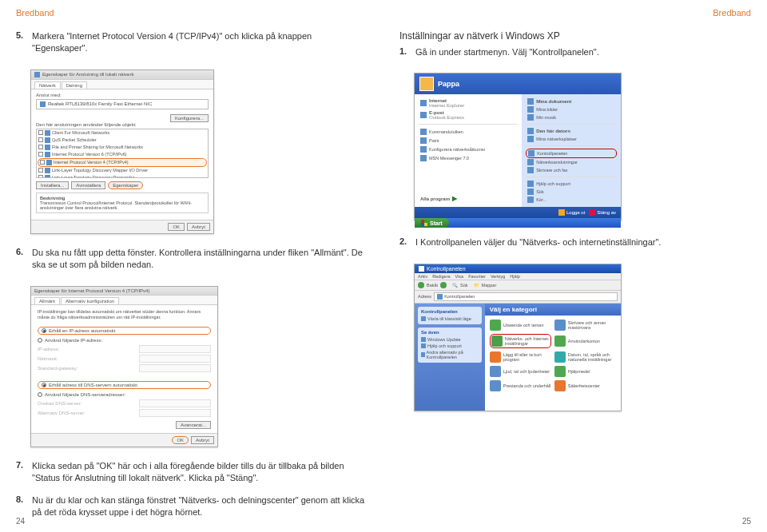 The image size is (767, 532). What do you see at coordinates (125, 413) in the screenshot?
I see `dns2-row: Alternativ DNS-server:` at bounding box center [125, 413].